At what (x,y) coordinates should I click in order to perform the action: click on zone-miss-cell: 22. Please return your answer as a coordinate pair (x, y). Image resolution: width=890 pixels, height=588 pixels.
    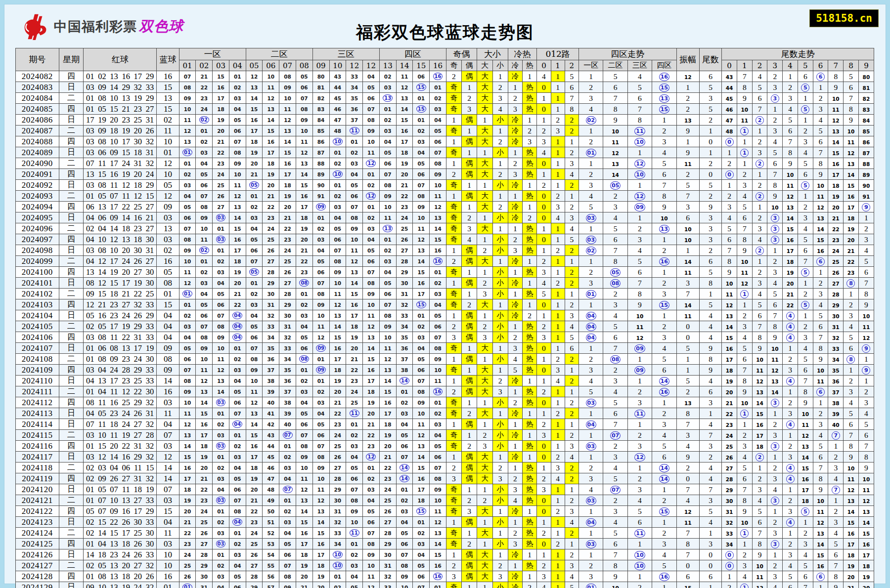
    Looking at the image, I should click on (204, 87).